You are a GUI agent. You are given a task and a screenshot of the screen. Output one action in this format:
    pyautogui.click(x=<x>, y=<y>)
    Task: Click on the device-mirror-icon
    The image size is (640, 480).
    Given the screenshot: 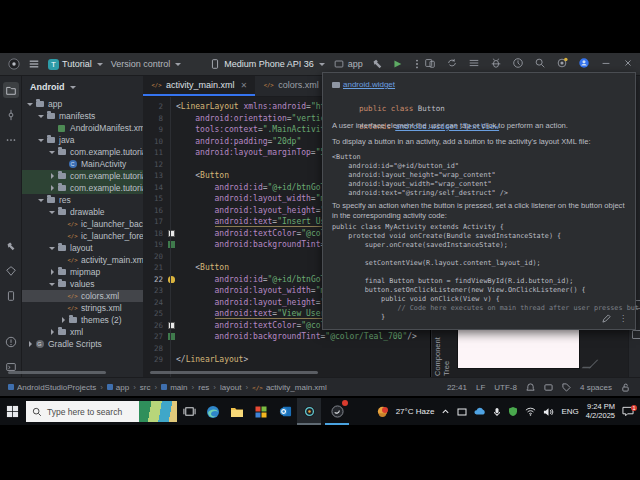 What is the action you would take?
    pyautogui.click(x=430, y=64)
    